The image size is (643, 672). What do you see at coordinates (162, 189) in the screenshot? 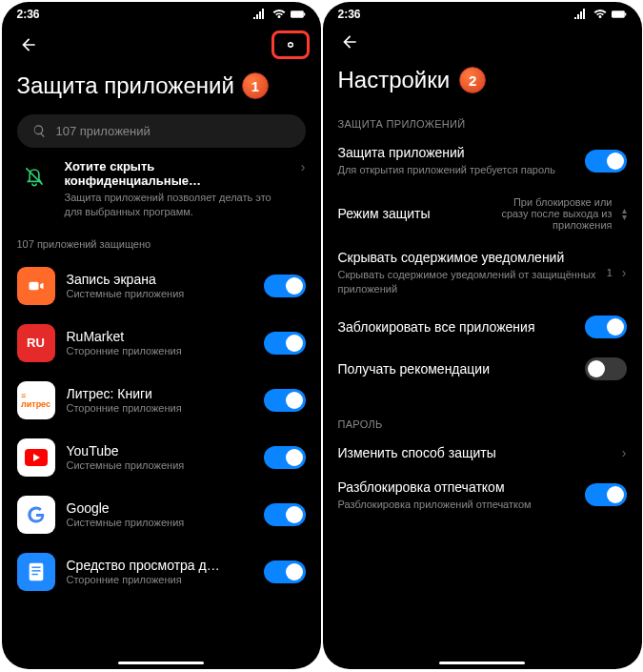
I see `promo-card: Хотите скрыть конфиденциальные… Защита п…` at bounding box center [162, 189].